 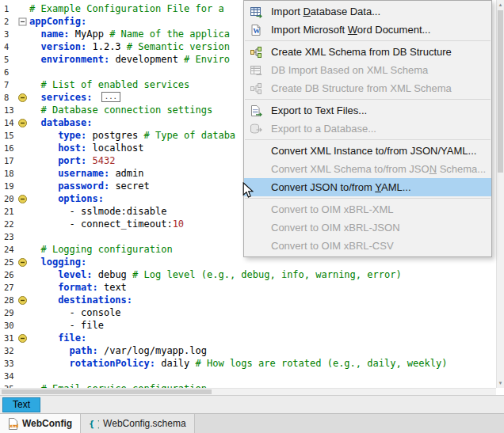 What do you see at coordinates (138, 424) in the screenshot?
I see `file-tab-webconfig-schema: { }WebConfig.schema` at bounding box center [138, 424].